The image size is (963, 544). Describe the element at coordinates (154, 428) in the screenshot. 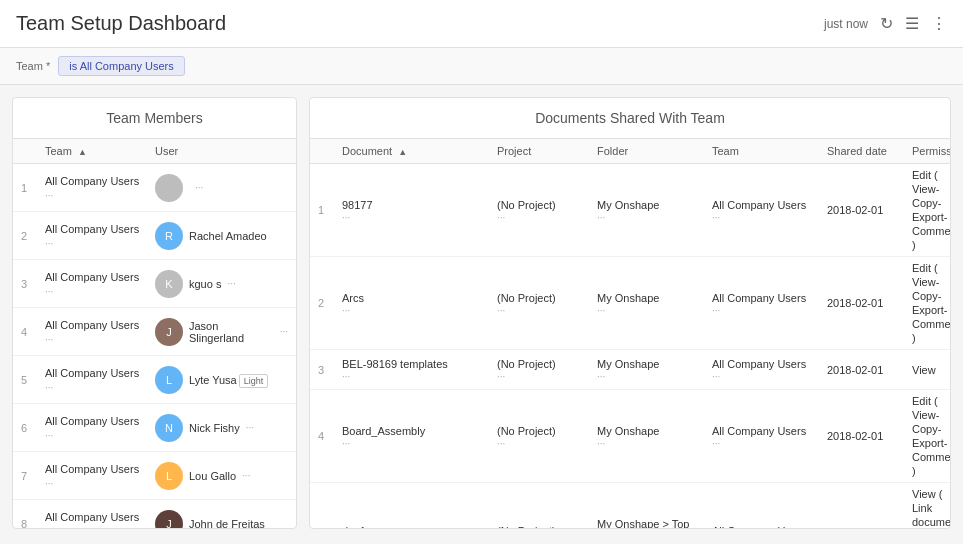

I see `left-table-row: 6 All Company Users ··· N Nick Fishy ···` at that location.